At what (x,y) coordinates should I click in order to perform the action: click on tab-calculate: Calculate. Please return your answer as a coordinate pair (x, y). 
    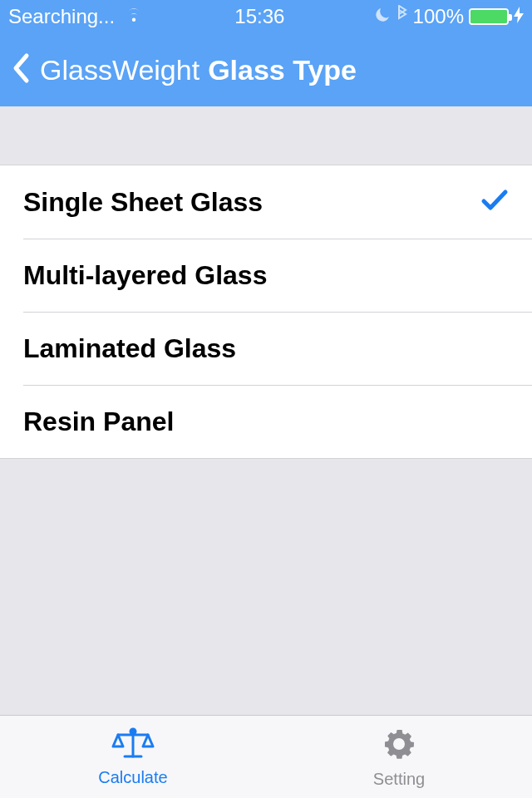
    Looking at the image, I should click on (133, 756).